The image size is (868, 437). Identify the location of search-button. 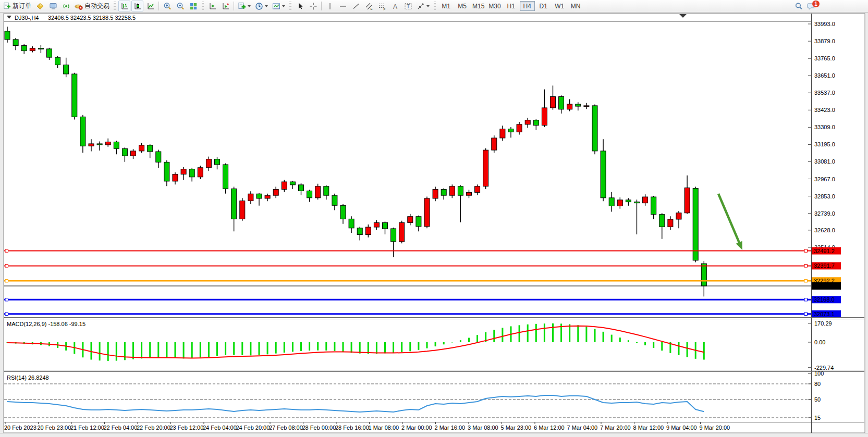
(799, 6).